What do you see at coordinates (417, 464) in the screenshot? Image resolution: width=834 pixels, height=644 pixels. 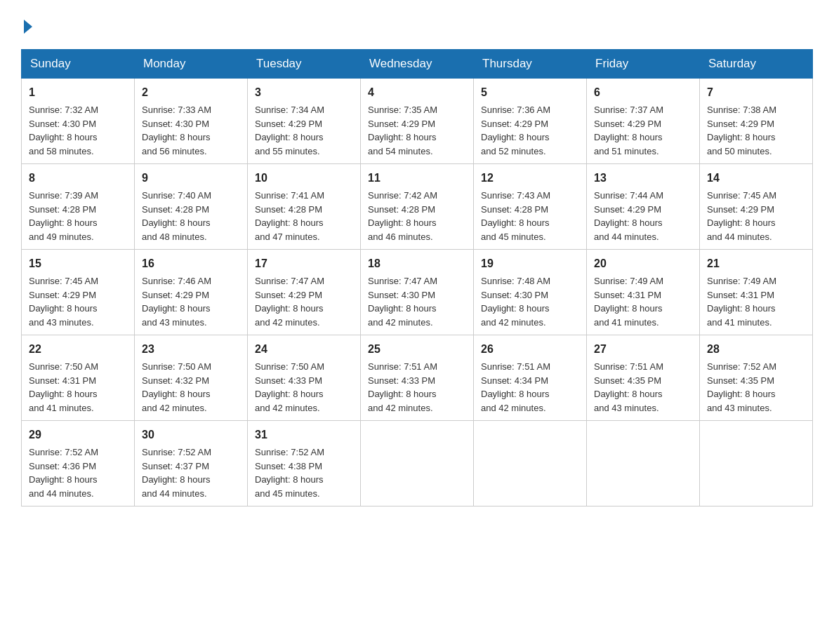 I see `calendar-week-row: 29 Sunrise: 7:52 AM Sunset: 4:36 PM Dayl…` at bounding box center [417, 464].